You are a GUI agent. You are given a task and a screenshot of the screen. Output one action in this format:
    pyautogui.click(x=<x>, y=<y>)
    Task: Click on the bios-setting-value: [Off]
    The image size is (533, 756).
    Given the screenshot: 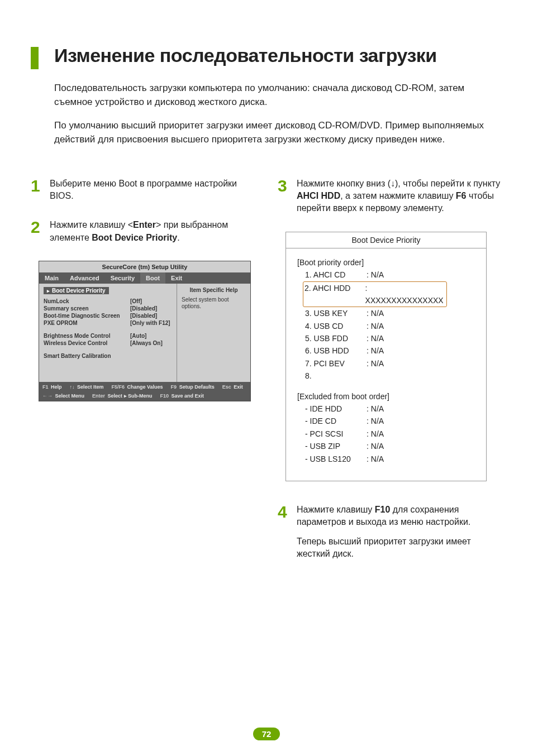 What is the action you would take?
    pyautogui.click(x=136, y=302)
    